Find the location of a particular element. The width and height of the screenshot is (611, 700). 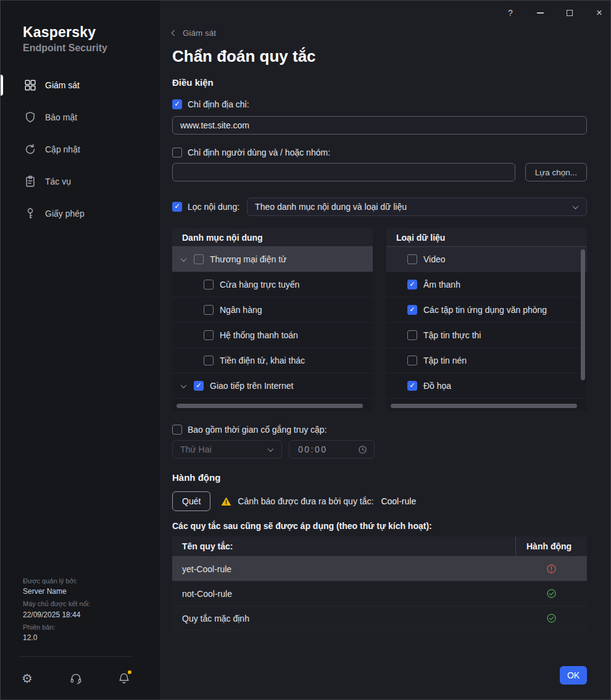

sidebar-item-tasks: Tác vụ is located at coordinates (80, 181).